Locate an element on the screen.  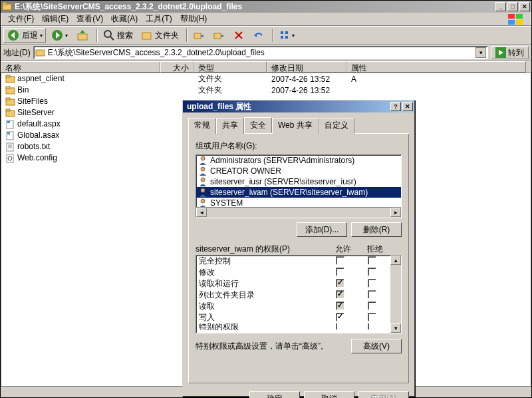
minimize-button: _ is located at coordinates (501, 7).